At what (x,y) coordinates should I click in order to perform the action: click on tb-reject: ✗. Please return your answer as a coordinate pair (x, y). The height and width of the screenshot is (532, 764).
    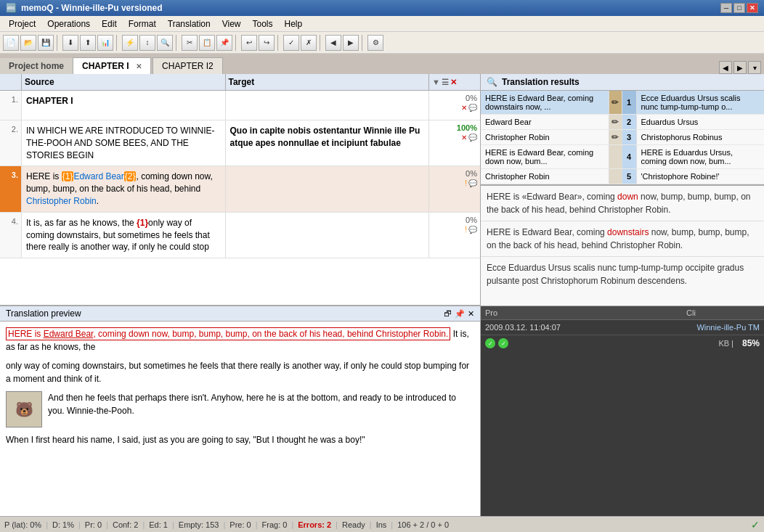
    Looking at the image, I should click on (309, 43).